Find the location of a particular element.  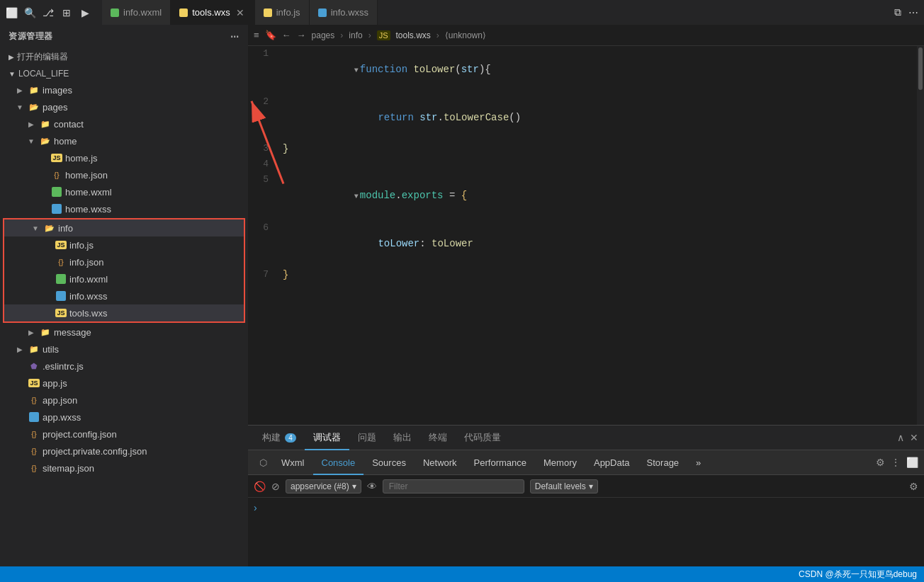

sidebar-more-icon: ⋯ is located at coordinates (235, 37).